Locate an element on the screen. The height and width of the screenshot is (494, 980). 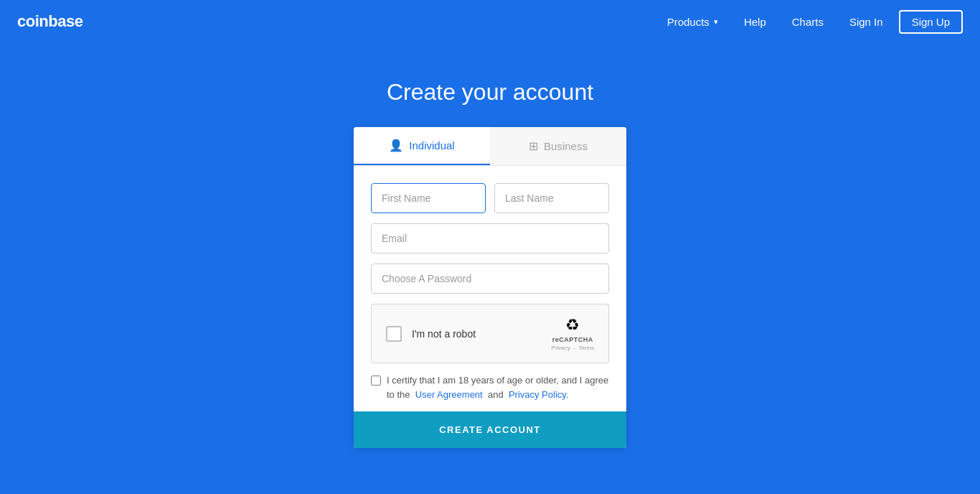
header: coinbase Products ▾ Help Charts Sign In … is located at coordinates (490, 22).